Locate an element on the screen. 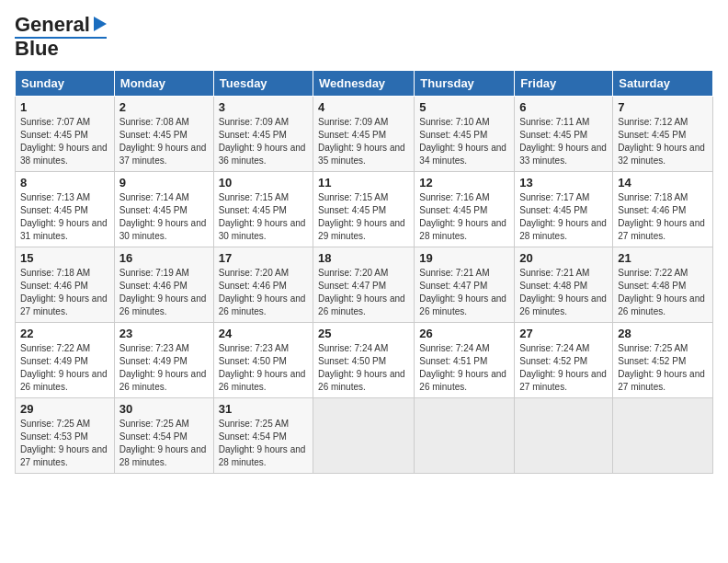 This screenshot has height=563, width=728. calendar-cell: 19 Sunrise: 7:21 AMSunset: 4:47 PMDaylig… is located at coordinates (465, 285).